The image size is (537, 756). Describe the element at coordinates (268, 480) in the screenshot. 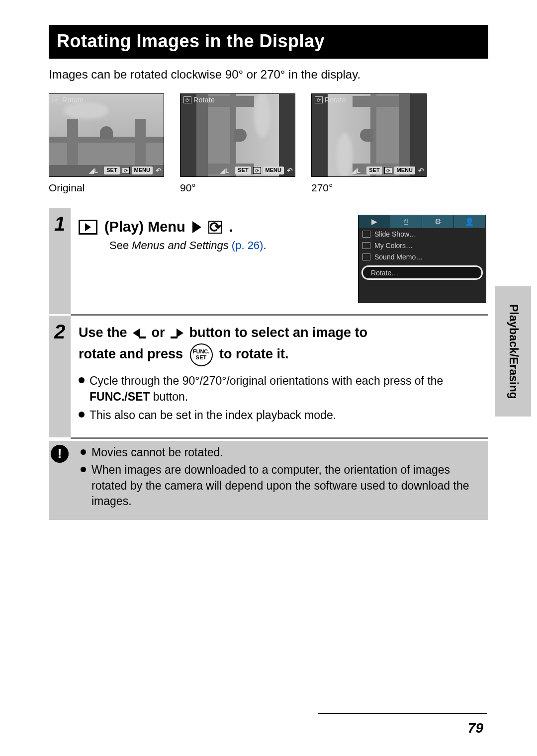

I see `note-box: ! Movies cannot be rotated. When images …` at that location.